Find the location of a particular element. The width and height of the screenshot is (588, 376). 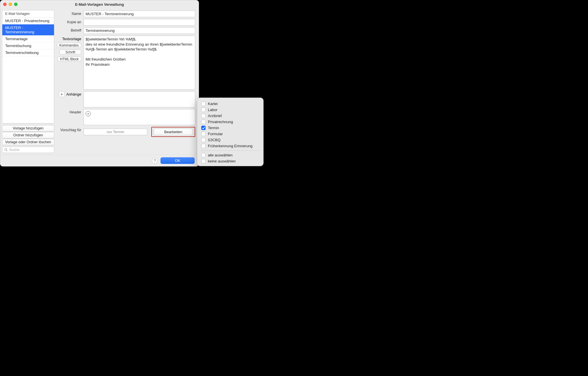

sidebar-buttons: Vorlage hinzufügen Ordner hinzufügen Vor… is located at coordinates (28, 135).